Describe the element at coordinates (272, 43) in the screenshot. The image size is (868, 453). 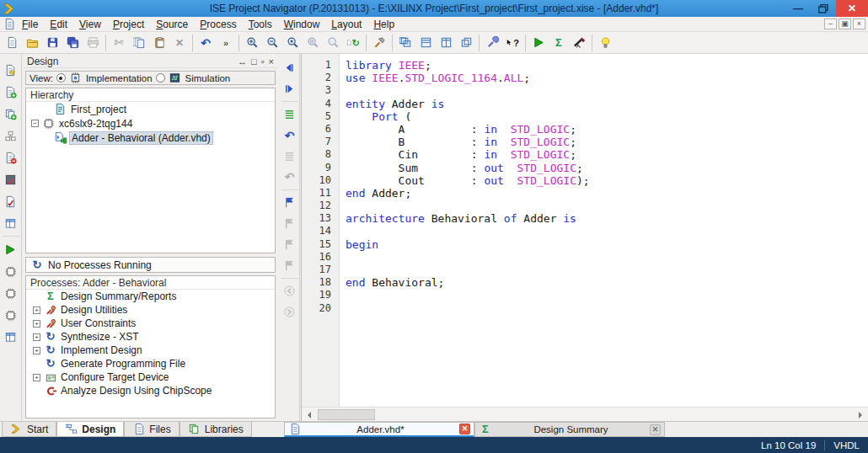
I see `zoom-out-button` at that location.